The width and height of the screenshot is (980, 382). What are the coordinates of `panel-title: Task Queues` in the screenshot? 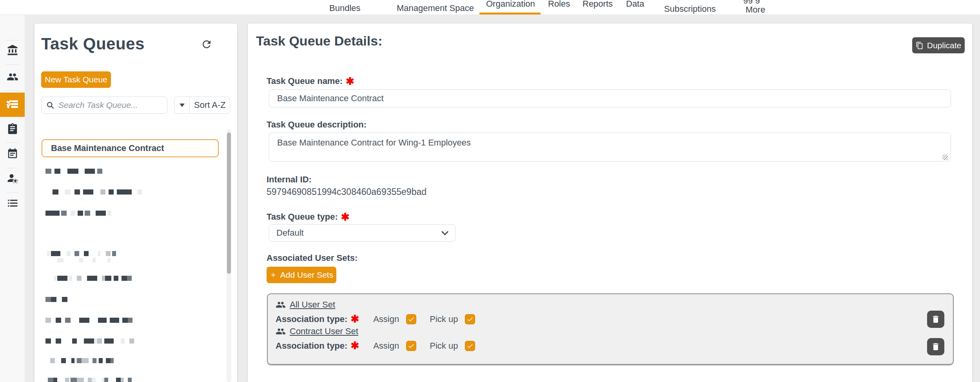 It's located at (93, 44).